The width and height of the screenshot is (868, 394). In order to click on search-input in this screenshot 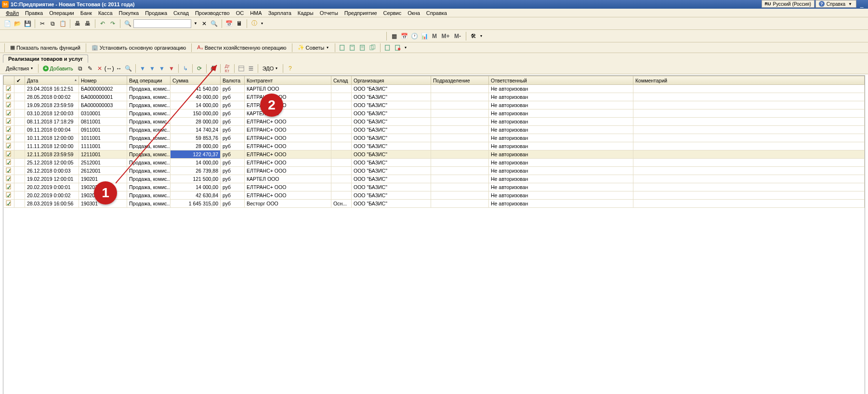, I will do `click(162, 24)`.